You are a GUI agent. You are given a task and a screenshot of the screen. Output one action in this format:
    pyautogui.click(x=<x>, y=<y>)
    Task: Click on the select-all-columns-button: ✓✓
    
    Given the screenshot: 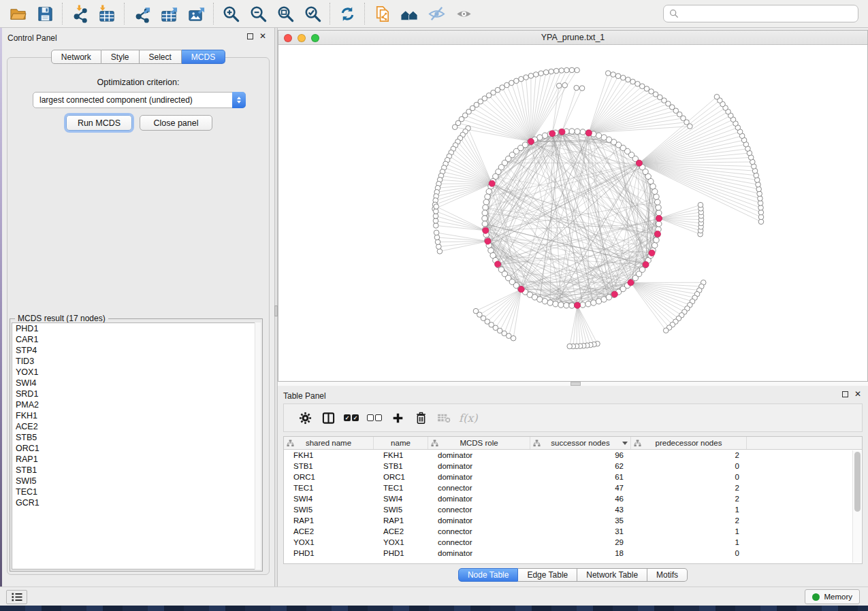 What is the action you would take?
    pyautogui.click(x=351, y=418)
    